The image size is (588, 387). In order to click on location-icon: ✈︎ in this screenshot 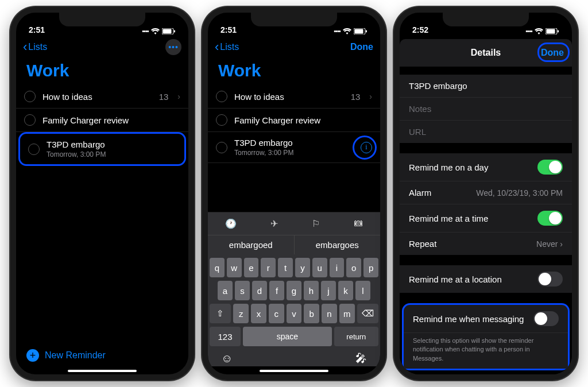, I will do `click(274, 224)`.